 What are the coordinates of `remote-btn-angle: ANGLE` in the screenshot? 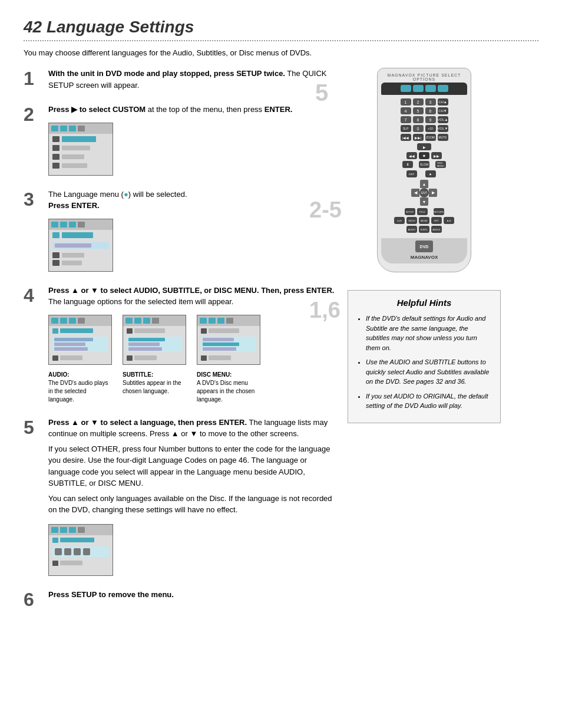 It's located at (437, 229).